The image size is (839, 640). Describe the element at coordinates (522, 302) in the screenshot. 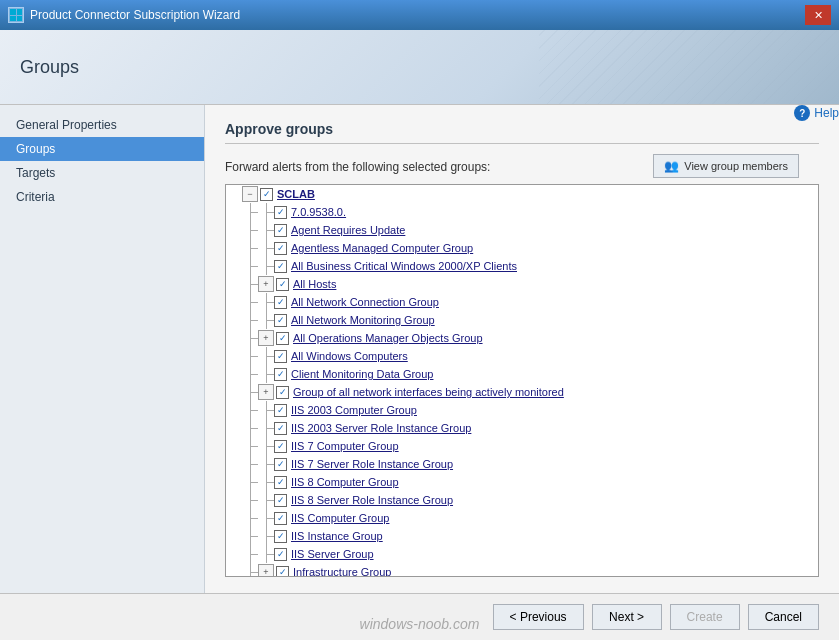

I see `tree-list-item: All Network Connection Group` at that location.